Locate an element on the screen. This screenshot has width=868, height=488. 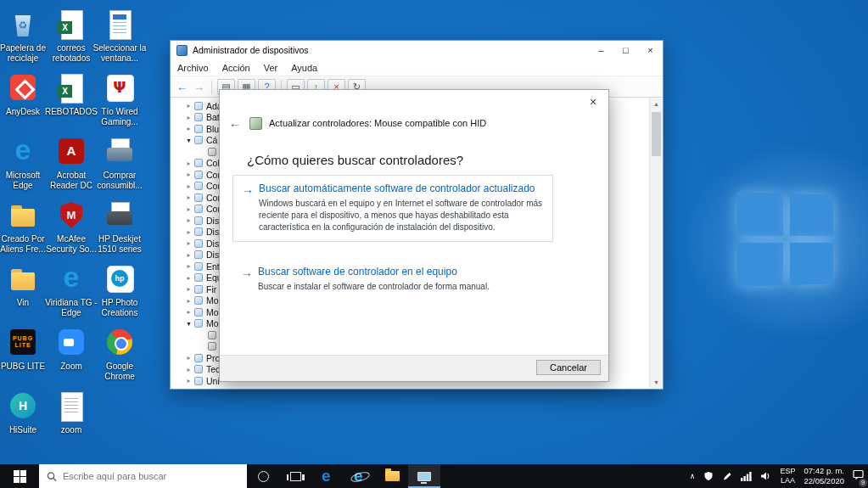
desktop-icon-hp-photo-creations: HP Photo Creations is located at coordinates (120, 290).